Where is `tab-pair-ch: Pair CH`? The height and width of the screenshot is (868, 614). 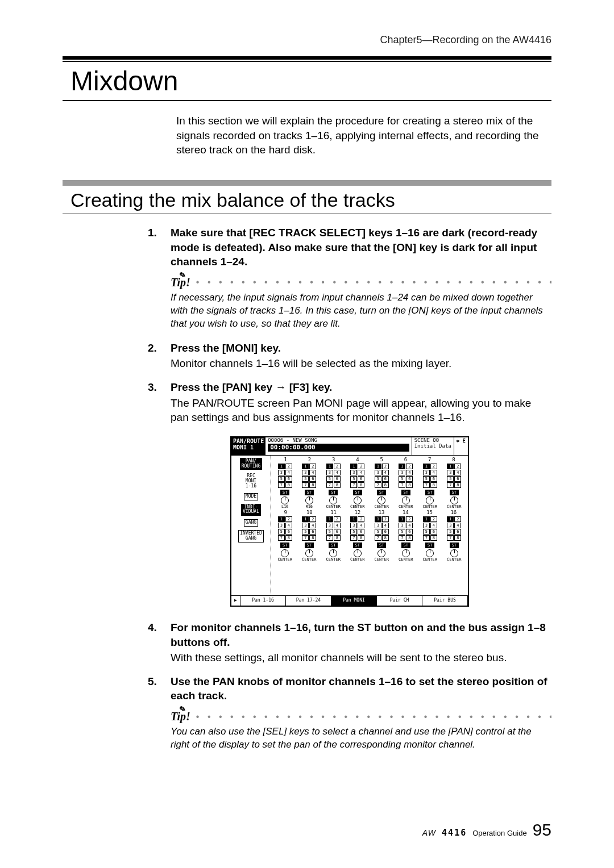
tab-pair-ch: Pair CH is located at coordinates (400, 601).